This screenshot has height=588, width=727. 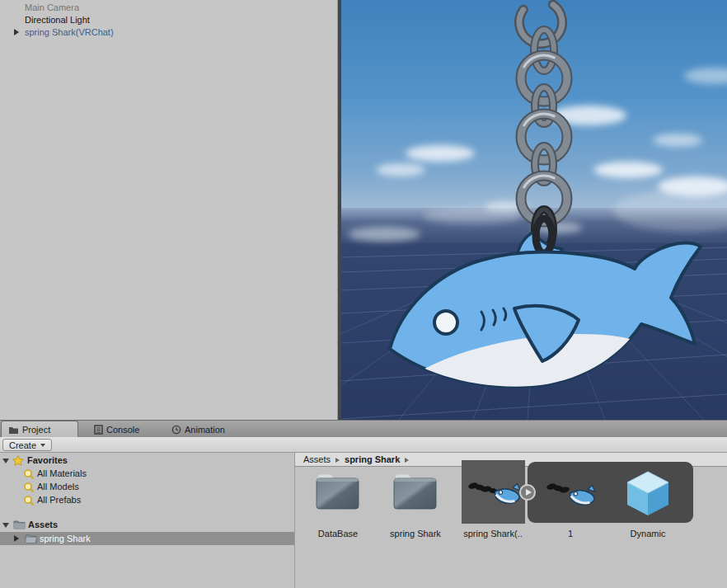 I want to click on tab-animation: Animation, so click(x=198, y=429).